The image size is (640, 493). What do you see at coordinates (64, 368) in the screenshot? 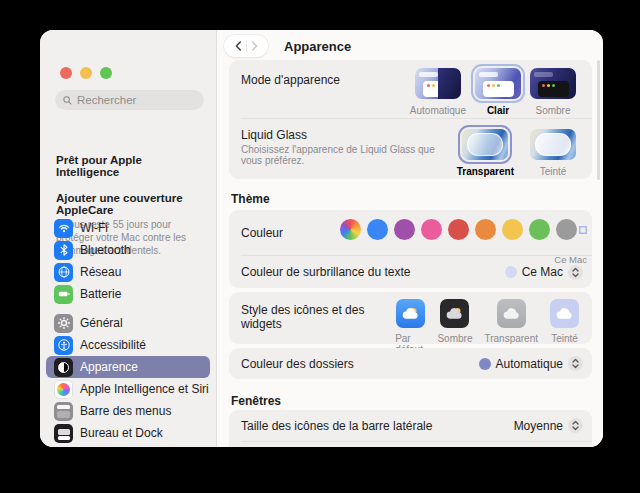
I see `appearance-icon` at bounding box center [64, 368].